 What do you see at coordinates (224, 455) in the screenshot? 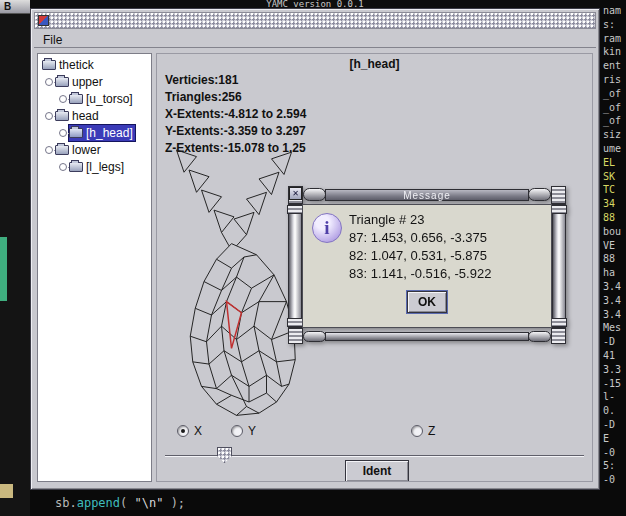
I see `slider-thumb` at bounding box center [224, 455].